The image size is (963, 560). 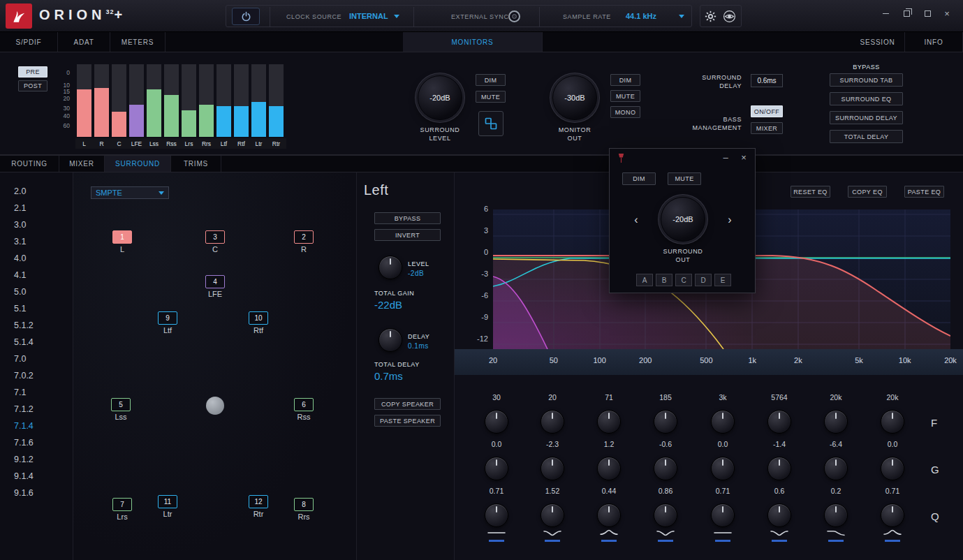 What do you see at coordinates (491, 124) in the screenshot?
I see `monitor-link-icon` at bounding box center [491, 124].